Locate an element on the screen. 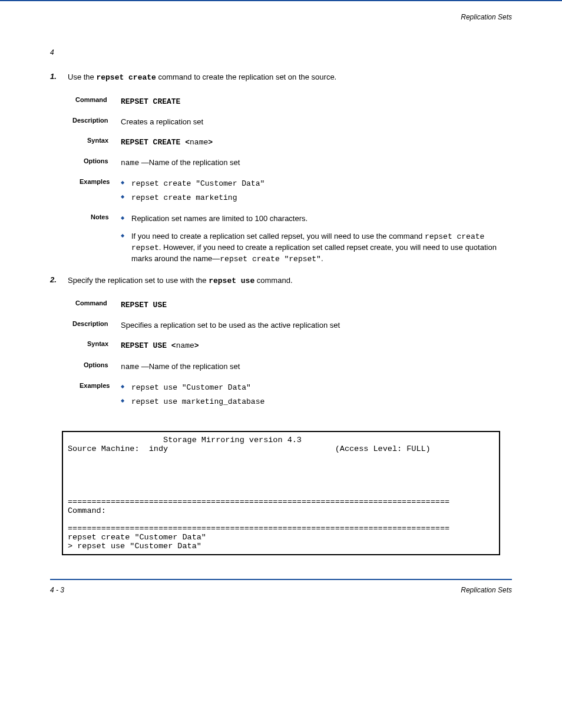  example-create-1: repset create "Customer Data" is located at coordinates (313, 184).